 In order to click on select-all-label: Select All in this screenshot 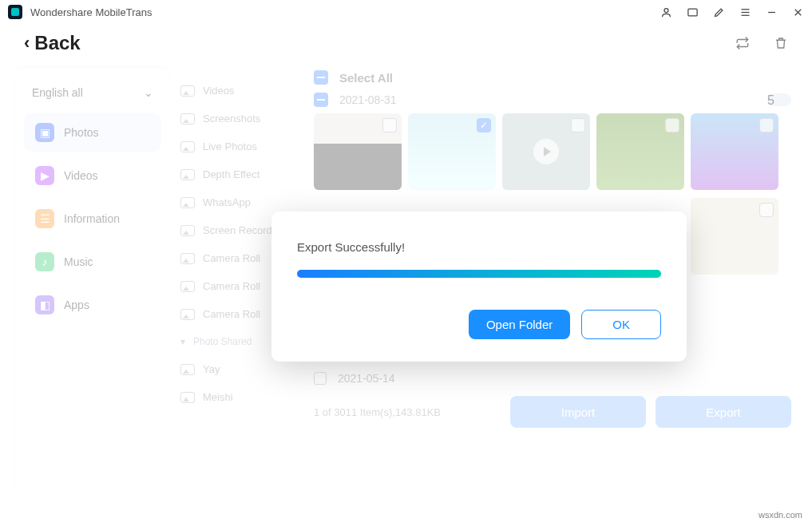, I will do `click(366, 78)`.